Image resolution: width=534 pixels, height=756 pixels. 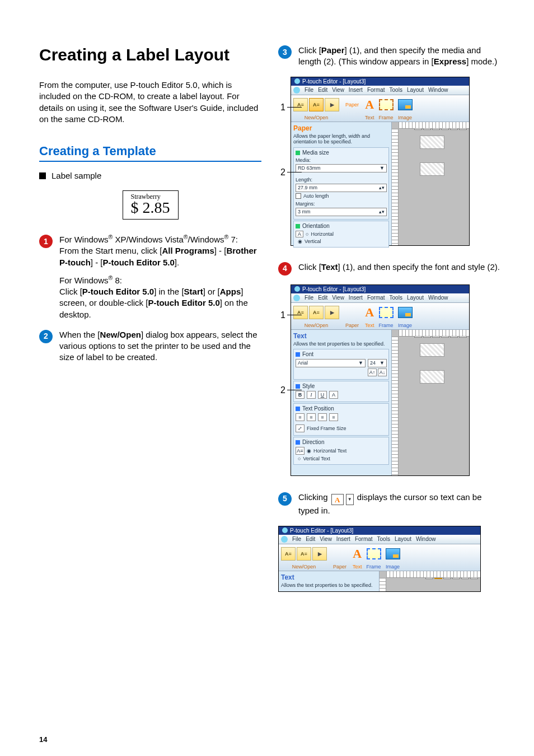 I want to click on length-input: 27.9 mm▴▾, so click(x=341, y=188).